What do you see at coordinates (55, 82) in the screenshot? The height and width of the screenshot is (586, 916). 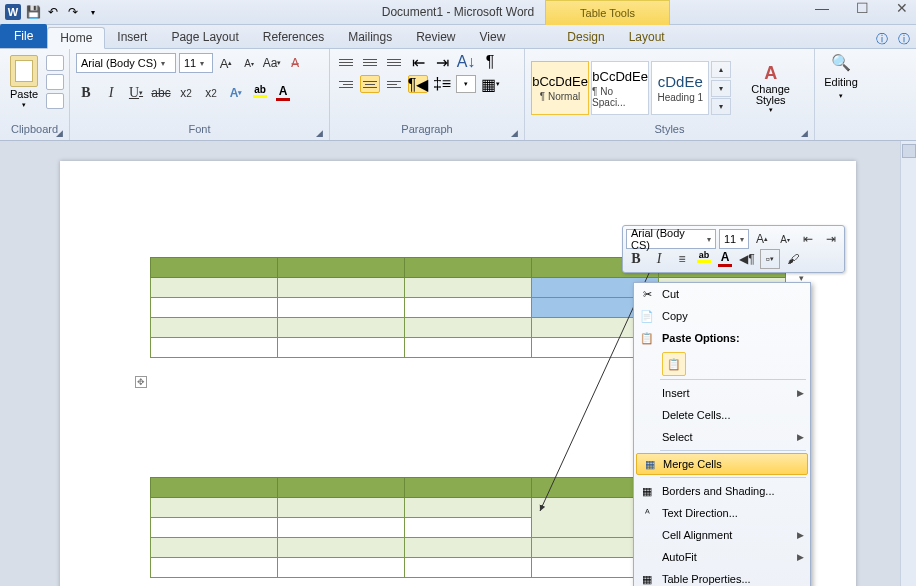 I see `copy-icon` at bounding box center [55, 82].